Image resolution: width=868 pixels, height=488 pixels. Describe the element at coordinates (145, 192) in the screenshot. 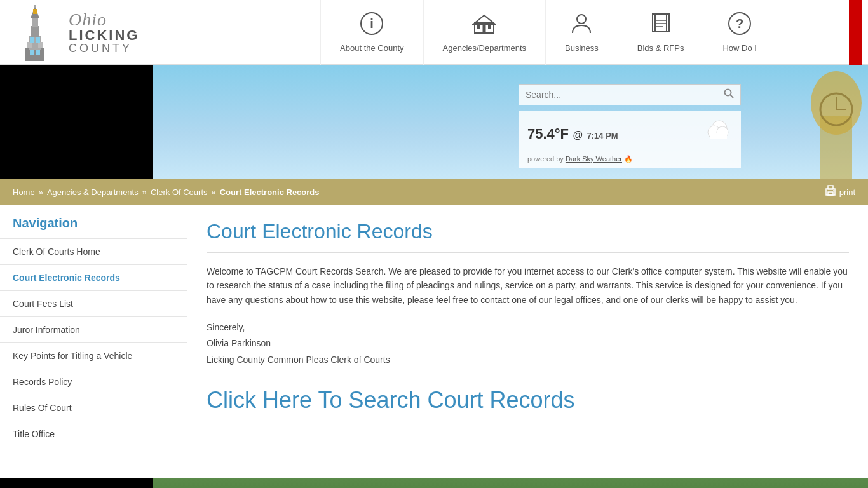

I see `breadcrumb-sep-2: »` at that location.